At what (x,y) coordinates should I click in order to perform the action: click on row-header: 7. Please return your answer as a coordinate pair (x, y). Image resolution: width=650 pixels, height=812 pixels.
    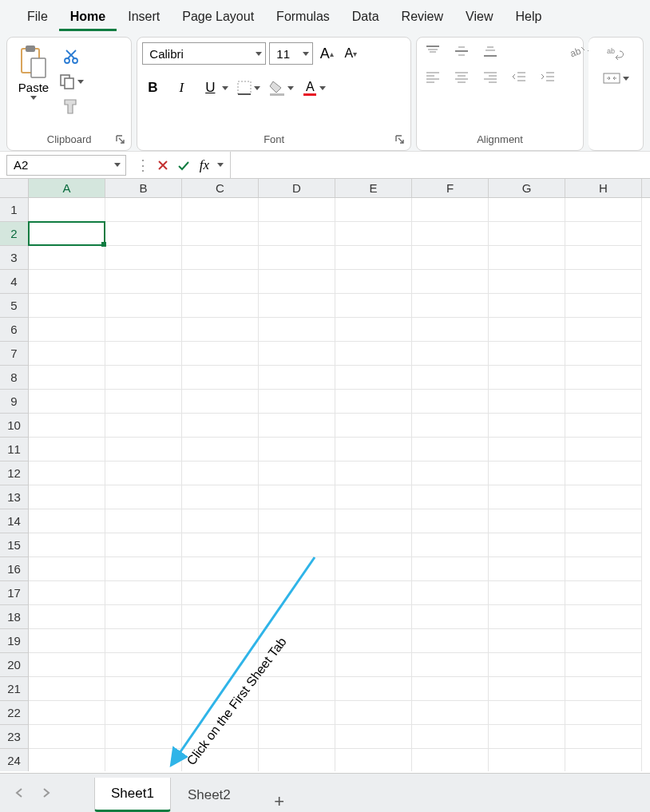
    Looking at the image, I should click on (14, 354).